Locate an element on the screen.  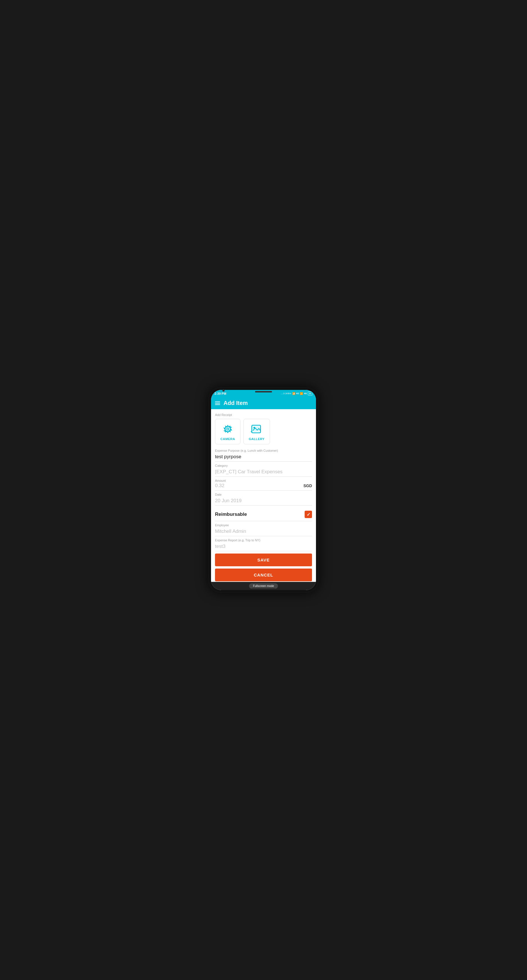
amount-value: 0.32 is located at coordinates (258, 485).